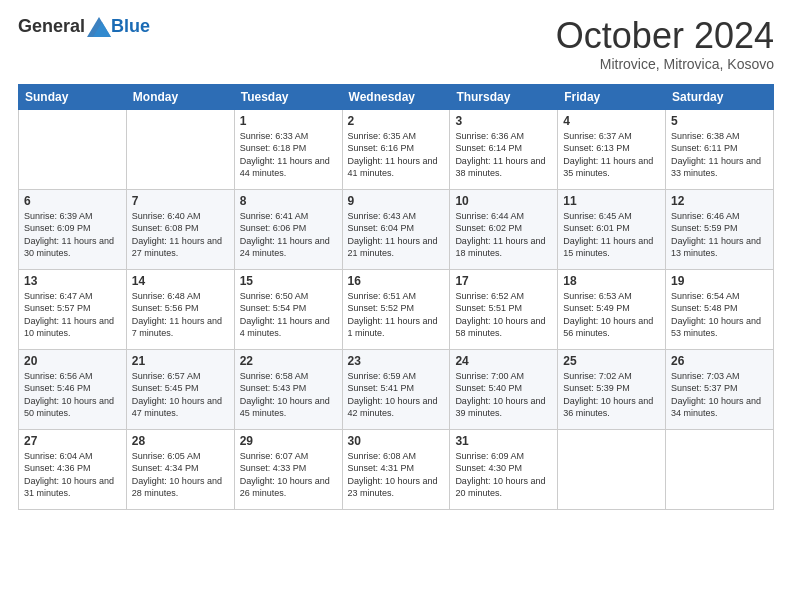 The height and width of the screenshot is (612, 792). I want to click on table-row: 21Sunrise: 6:57 AMSunset: 5:45 PMDayligh…, so click(180, 389).